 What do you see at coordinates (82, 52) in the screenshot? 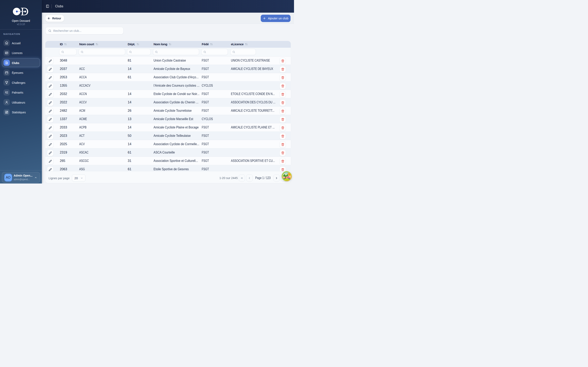
I see `search-icon` at bounding box center [82, 52].